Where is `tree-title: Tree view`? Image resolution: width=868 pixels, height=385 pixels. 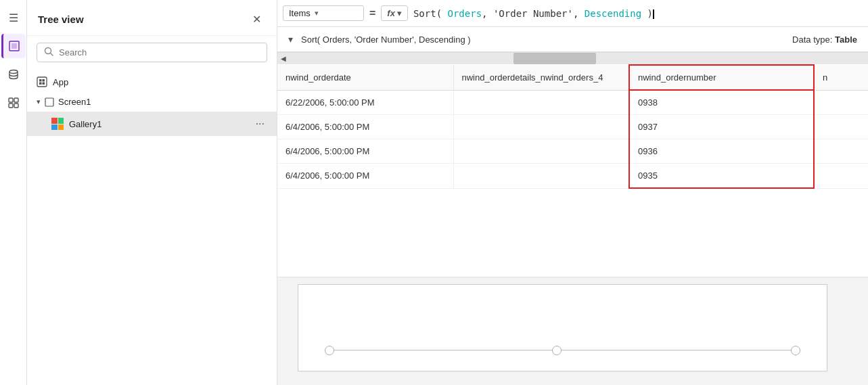 tree-title: Tree view is located at coordinates (61, 19).